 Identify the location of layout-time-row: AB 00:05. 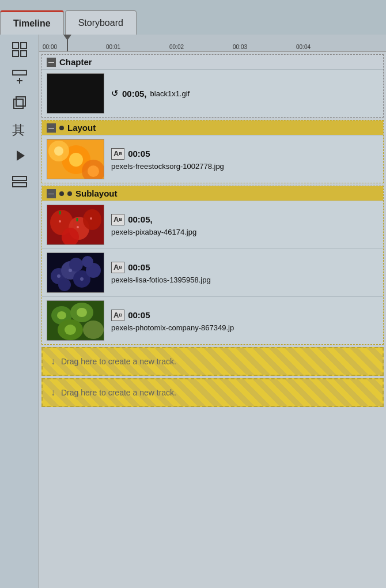
(168, 154).